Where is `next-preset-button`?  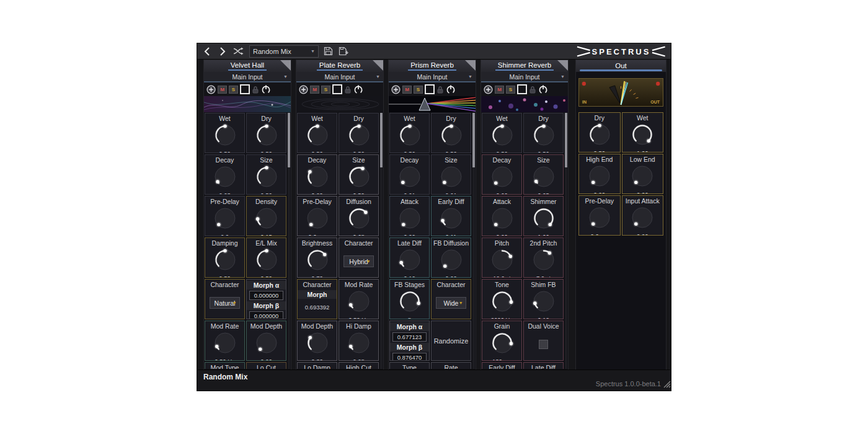 next-preset-button is located at coordinates (223, 51).